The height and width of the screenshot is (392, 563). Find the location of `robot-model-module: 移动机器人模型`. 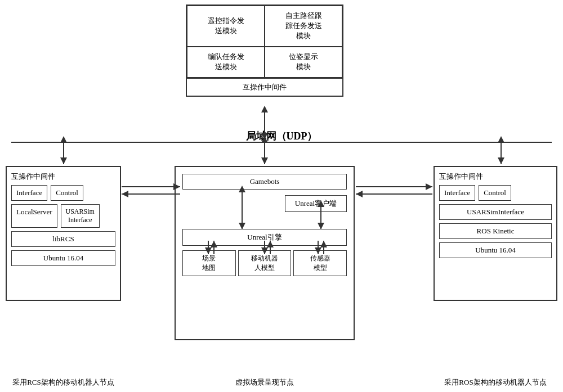

robot-model-module: 移动机器人模型 is located at coordinates (265, 263).